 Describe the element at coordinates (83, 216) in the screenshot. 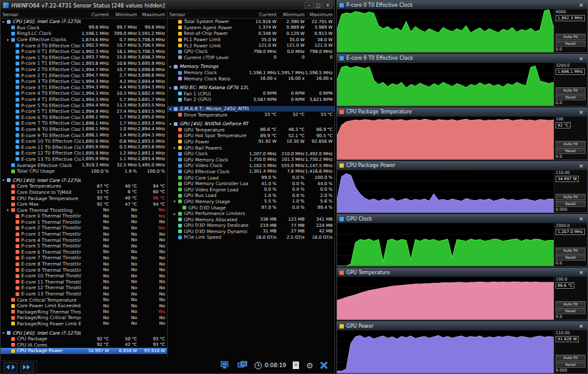

I see `sensor-row: P-core 0 Thermal ThrottlingNoNoYes` at that location.